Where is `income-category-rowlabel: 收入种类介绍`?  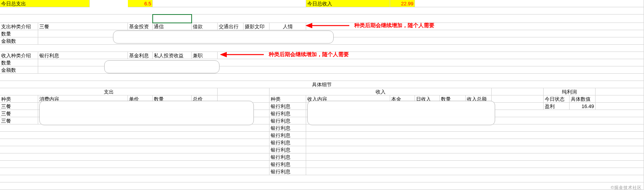 income-category-rowlabel: 收入种类介绍 is located at coordinates (19, 56).